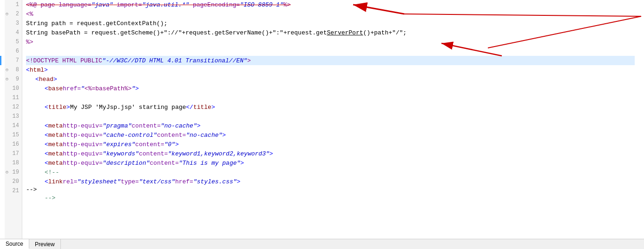 The image size is (644, 249). I want to click on tab-bar: Source Preview, so click(322, 244).